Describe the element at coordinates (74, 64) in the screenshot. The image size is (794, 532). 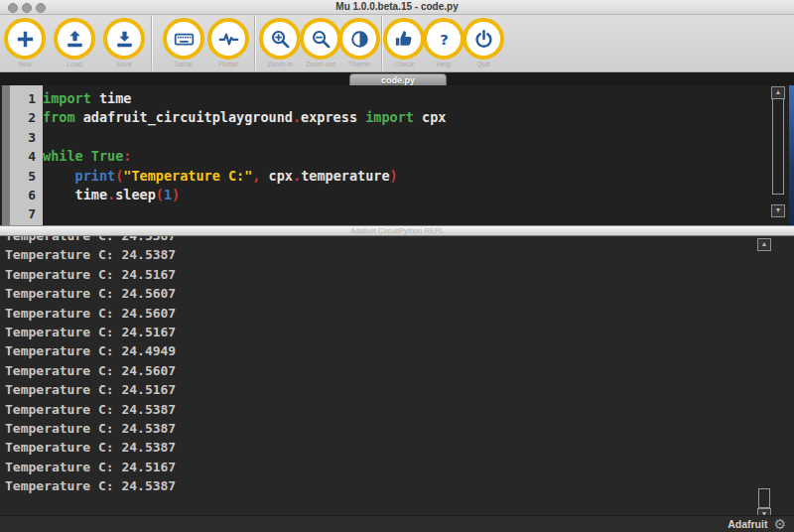
I see `toolbar-button-label: Load` at that location.